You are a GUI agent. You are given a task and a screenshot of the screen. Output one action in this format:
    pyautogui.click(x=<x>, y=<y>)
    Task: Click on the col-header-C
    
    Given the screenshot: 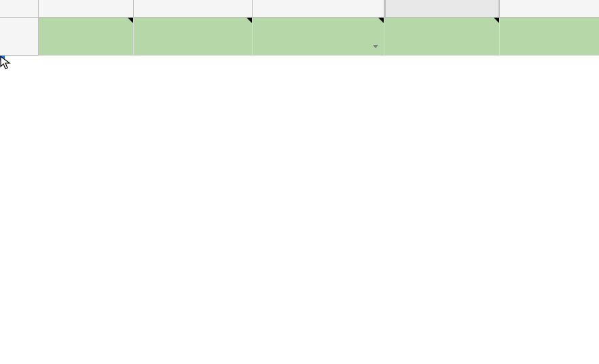 What is the action you would take?
    pyautogui.click(x=319, y=9)
    